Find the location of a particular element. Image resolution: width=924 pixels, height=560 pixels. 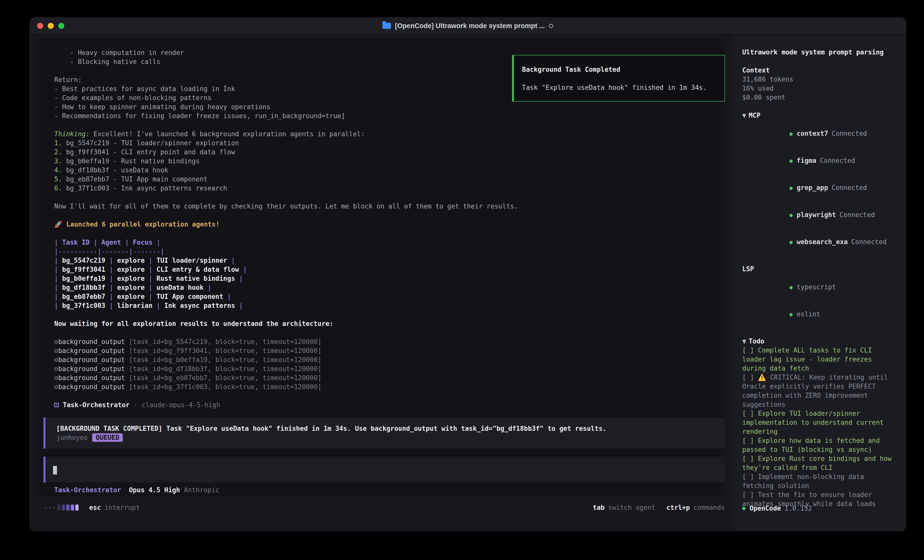

chevron-down-icon: ▼ is located at coordinates (744, 115).